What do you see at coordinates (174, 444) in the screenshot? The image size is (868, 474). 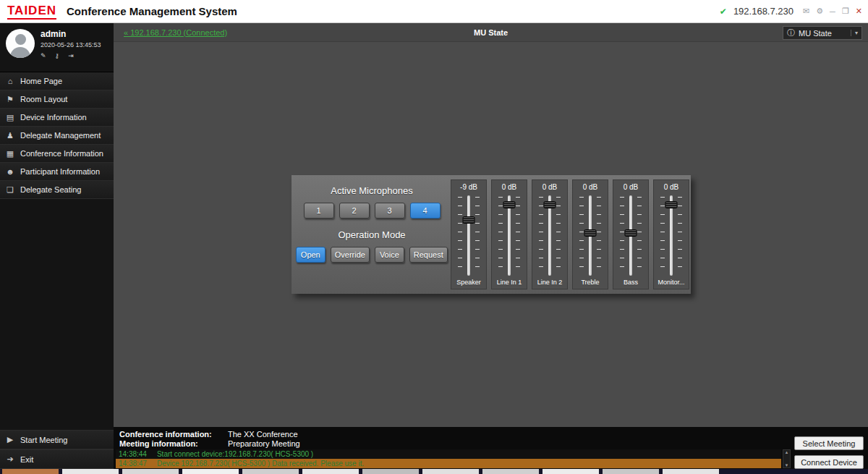 I see `meeting-info-label: Meeting information:` at bounding box center [174, 444].